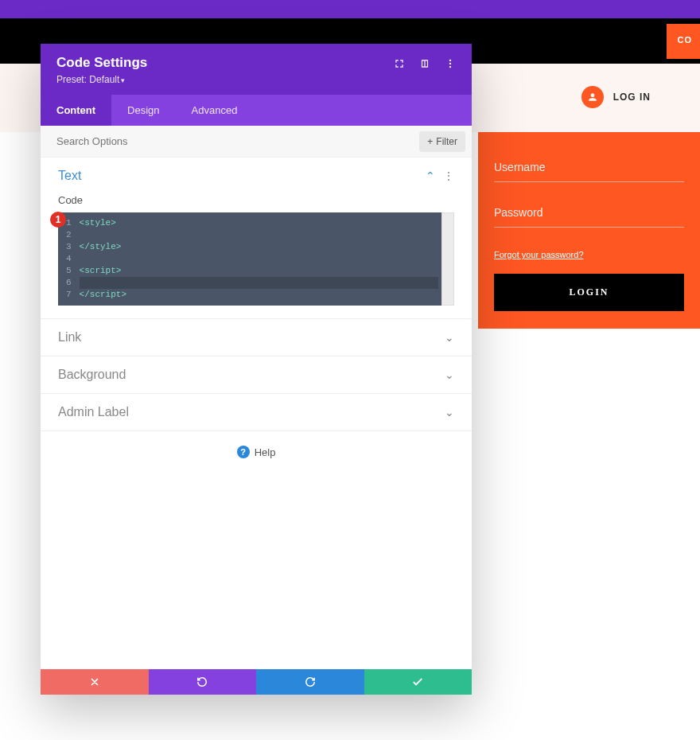 Image resolution: width=700 pixels, height=740 pixels. Describe the element at coordinates (70, 337) in the screenshot. I see `section-link-title: Link` at that location.